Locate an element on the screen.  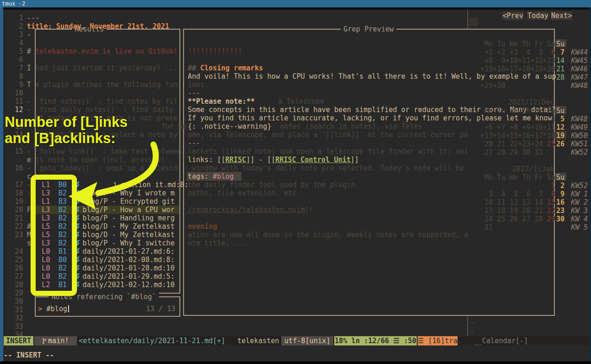
calendar-cell: 27 28 29 30 31 is located at coordinates (512, 152).